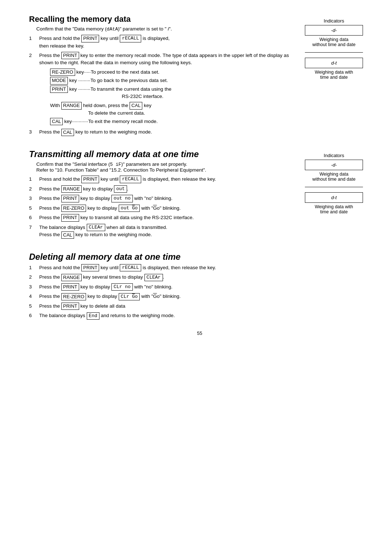 This screenshot has height=554, width=392. Describe the element at coordinates (122, 198) in the screenshot. I see `out-no-display: out no` at that location.